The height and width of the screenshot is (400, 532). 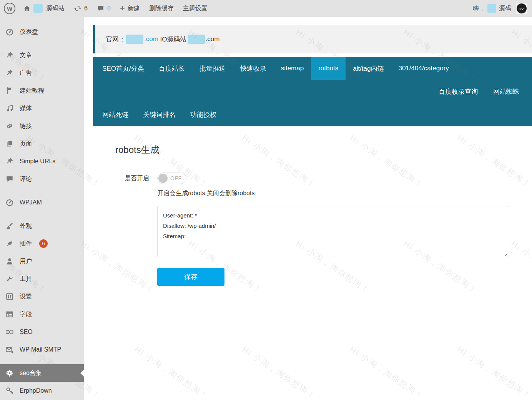 I want to click on sidebar-item-label: WPJAM, so click(x=31, y=202).